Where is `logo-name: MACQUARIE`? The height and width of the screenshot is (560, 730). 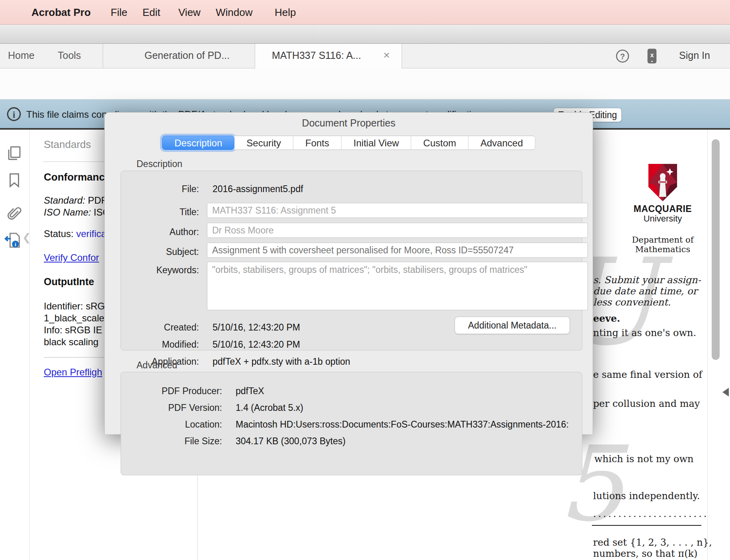 logo-name: MACQUARIE is located at coordinates (663, 209).